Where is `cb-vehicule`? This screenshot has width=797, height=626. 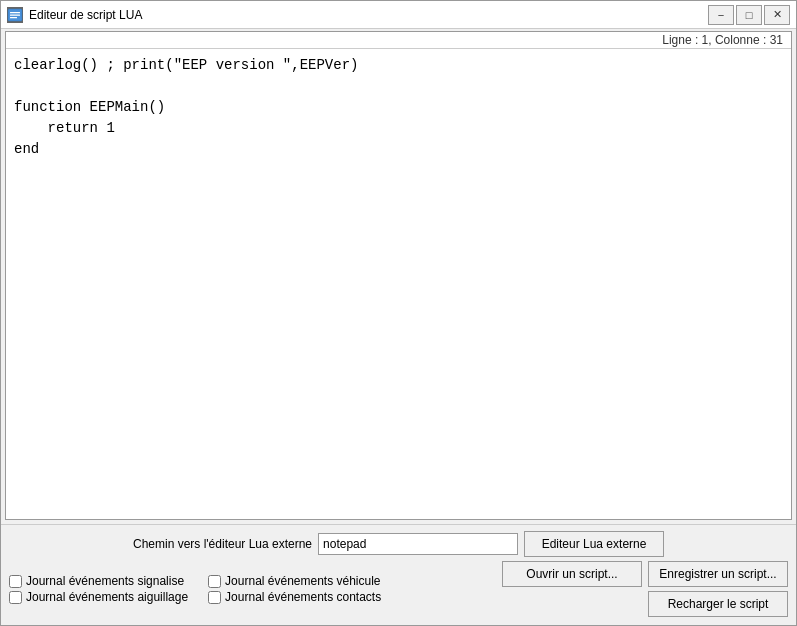
cb-vehicule is located at coordinates (214, 582).